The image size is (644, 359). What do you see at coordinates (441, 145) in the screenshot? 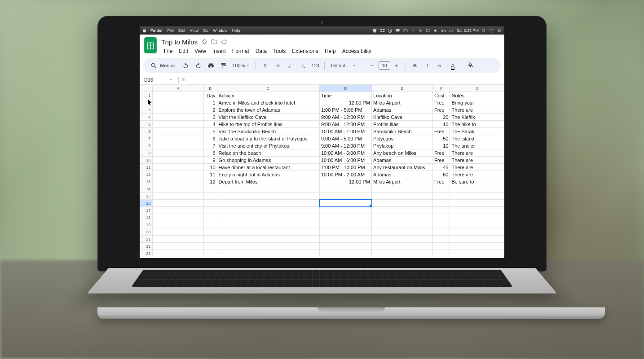
I see `cell-F8: 10` at bounding box center [441, 145].